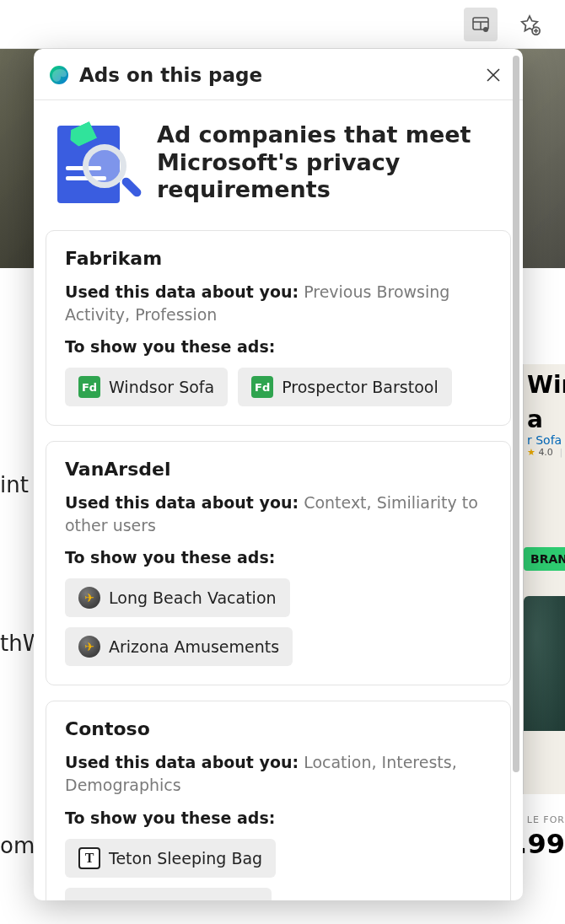  Describe the element at coordinates (278, 622) in the screenshot. I see `ad-chip-list: ✈Long Beach Vacation✈Arizona Amusements` at that location.